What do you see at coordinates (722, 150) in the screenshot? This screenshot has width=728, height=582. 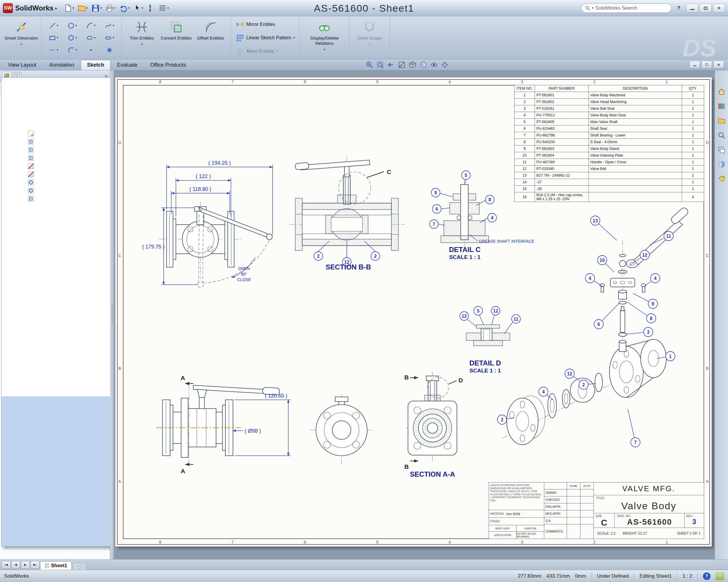 I see `view-palette-button` at bounding box center [722, 150].